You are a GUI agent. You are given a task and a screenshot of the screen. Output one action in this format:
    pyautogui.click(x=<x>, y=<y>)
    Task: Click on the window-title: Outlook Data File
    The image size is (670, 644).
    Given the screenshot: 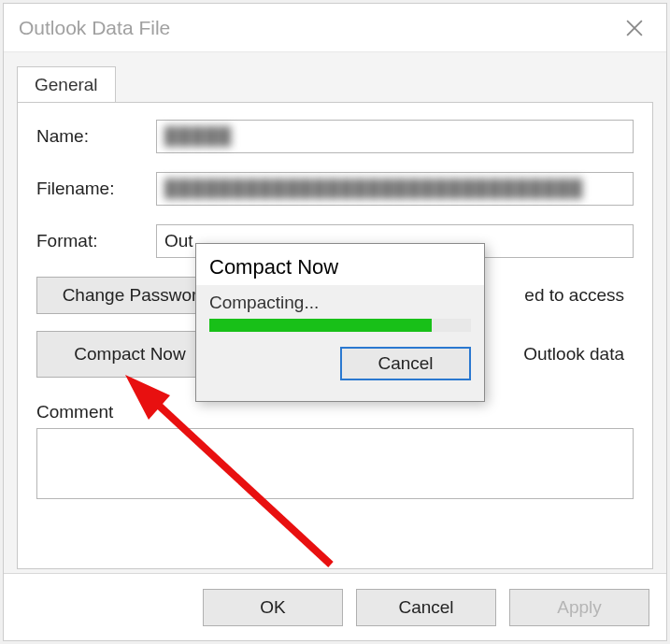 What is the action you would take?
    pyautogui.click(x=94, y=28)
    